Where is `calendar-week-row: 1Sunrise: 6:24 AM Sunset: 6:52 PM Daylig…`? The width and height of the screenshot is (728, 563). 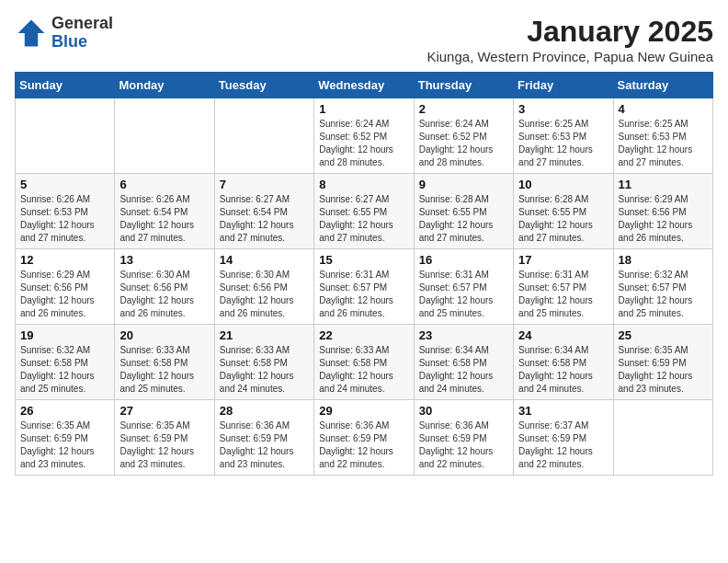 calendar-week-row: 1Sunrise: 6:24 AM Sunset: 6:52 PM Daylig… is located at coordinates (364, 136).